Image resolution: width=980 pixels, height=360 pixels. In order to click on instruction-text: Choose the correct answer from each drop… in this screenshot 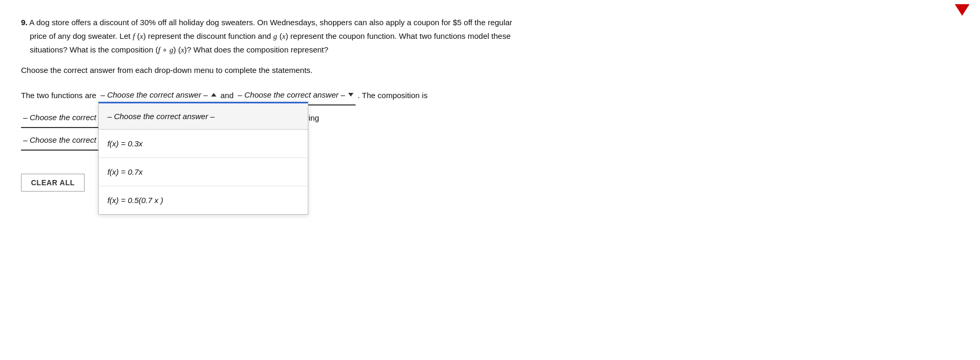, I will do `click(490, 70)`.